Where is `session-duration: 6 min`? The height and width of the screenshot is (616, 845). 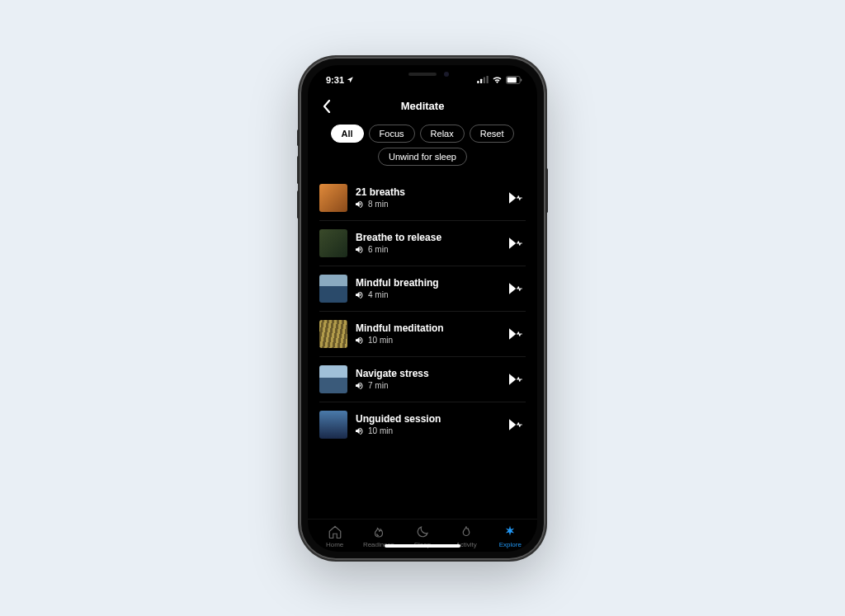
session-duration: 6 min is located at coordinates (378, 249).